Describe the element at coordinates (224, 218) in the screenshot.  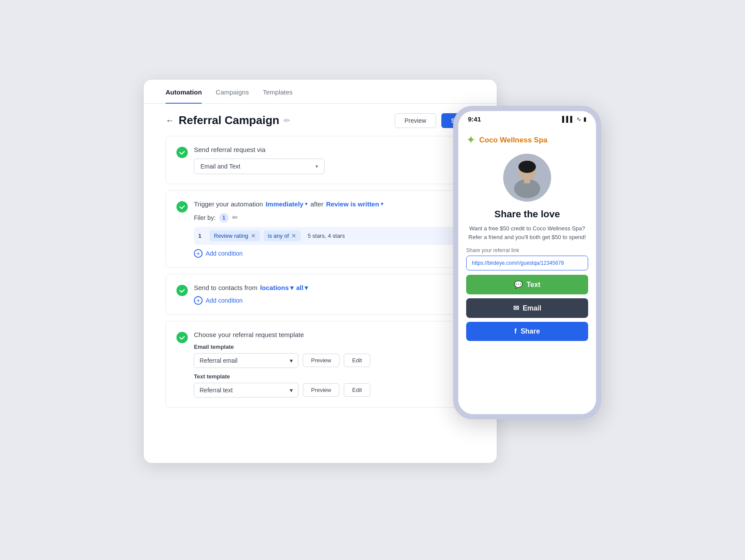
I see `filter-count-badge: 1` at that location.